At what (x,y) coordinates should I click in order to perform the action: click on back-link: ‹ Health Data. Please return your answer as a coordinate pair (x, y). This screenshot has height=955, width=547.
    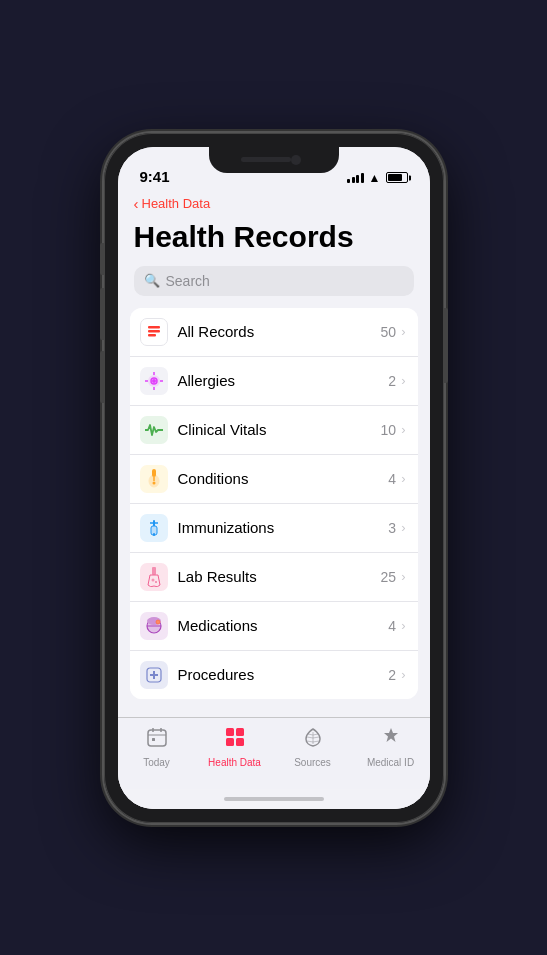
    Looking at the image, I should click on (274, 204).